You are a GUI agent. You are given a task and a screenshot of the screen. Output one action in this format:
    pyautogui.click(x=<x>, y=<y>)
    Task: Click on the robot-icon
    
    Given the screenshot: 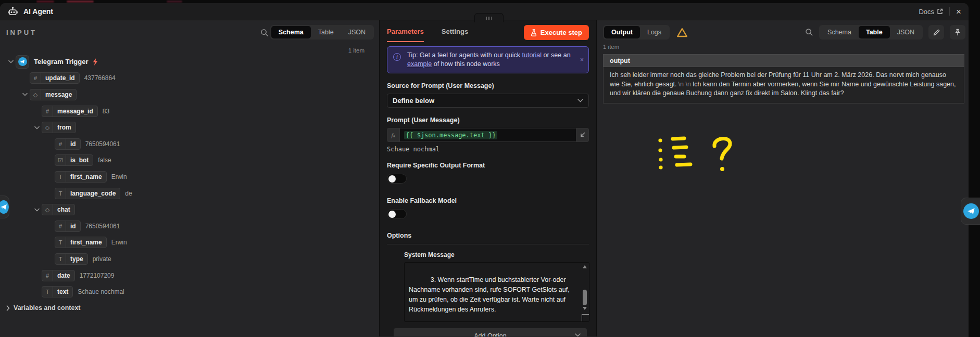 What is the action you would take?
    pyautogui.click(x=12, y=11)
    